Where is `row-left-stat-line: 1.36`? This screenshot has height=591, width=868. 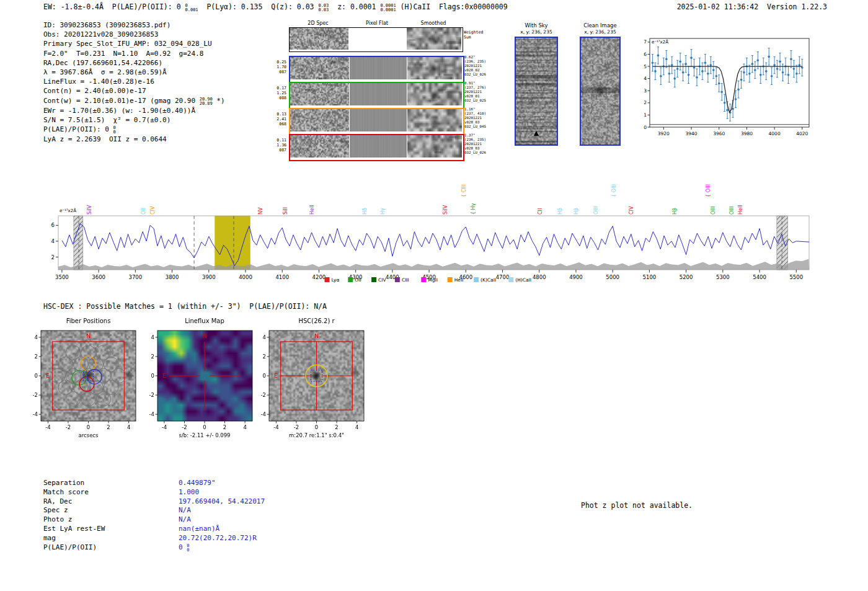
row-left-stat-line: 1.36 is located at coordinates (278, 145).